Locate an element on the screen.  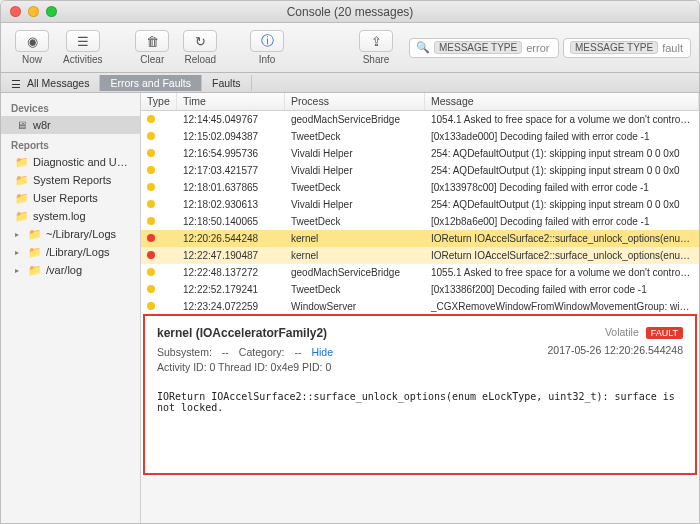
search-icon: 🔍 is located at coordinates (423, 48).